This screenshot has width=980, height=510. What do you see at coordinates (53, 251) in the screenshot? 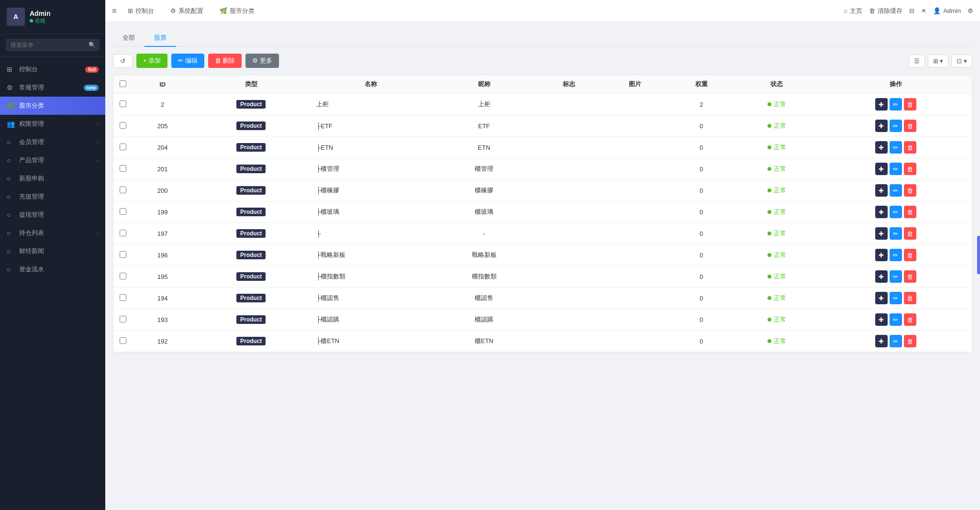
I see `sidebar-item-finance-news: ○ 财经新闻` at bounding box center [53, 251].